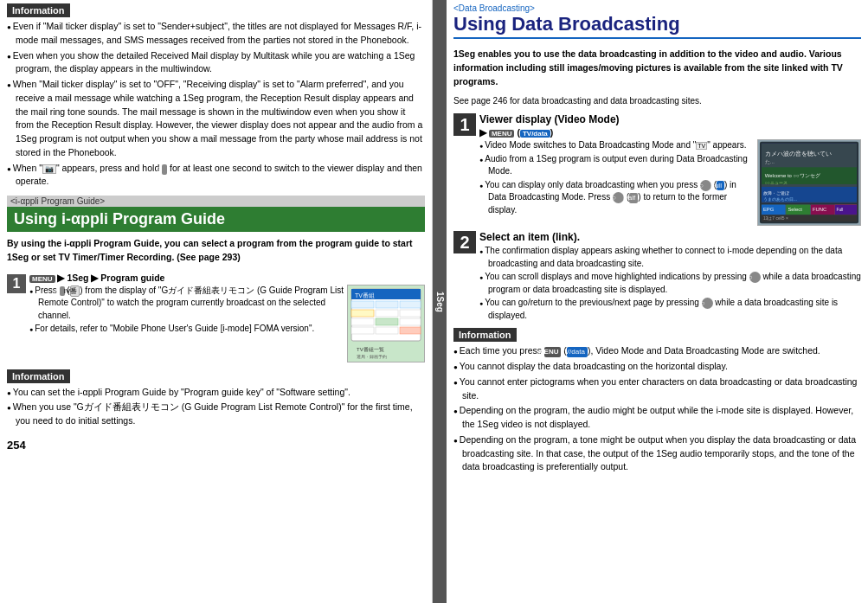 This screenshot has width=868, height=603. What do you see at coordinates (216, 445) in the screenshot?
I see `page-number: 254` at bounding box center [216, 445].